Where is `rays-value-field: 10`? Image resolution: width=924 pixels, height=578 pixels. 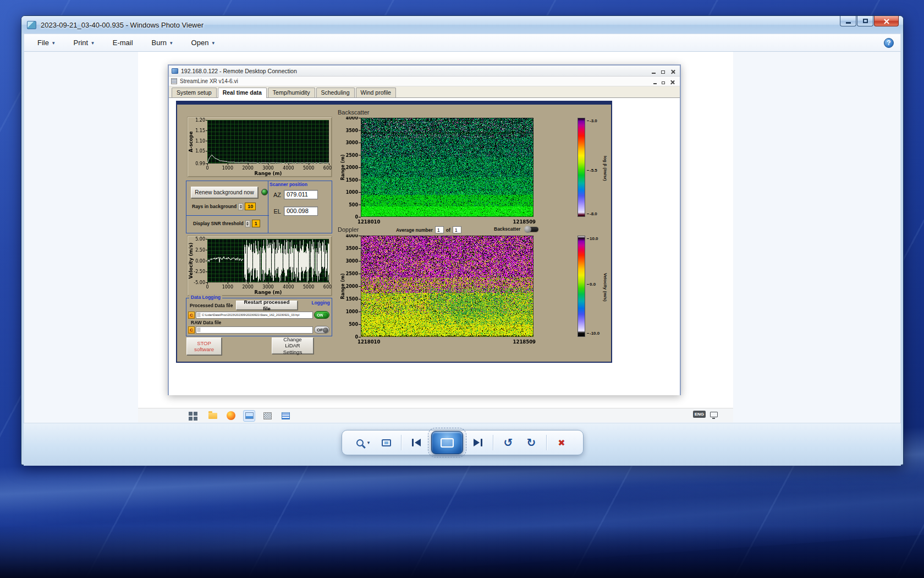
rays-value-field: 10 is located at coordinates (250, 206).